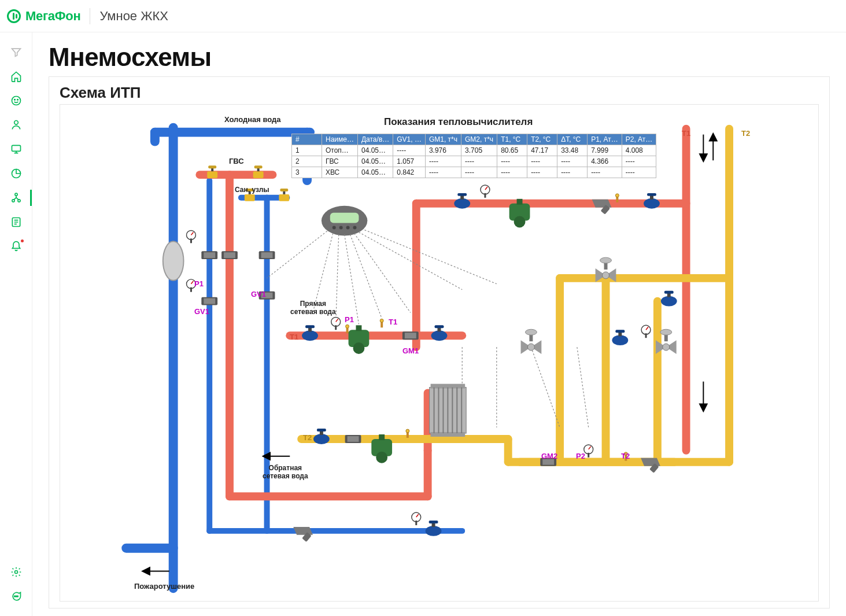  I want to click on gear-icon, so click(16, 572).